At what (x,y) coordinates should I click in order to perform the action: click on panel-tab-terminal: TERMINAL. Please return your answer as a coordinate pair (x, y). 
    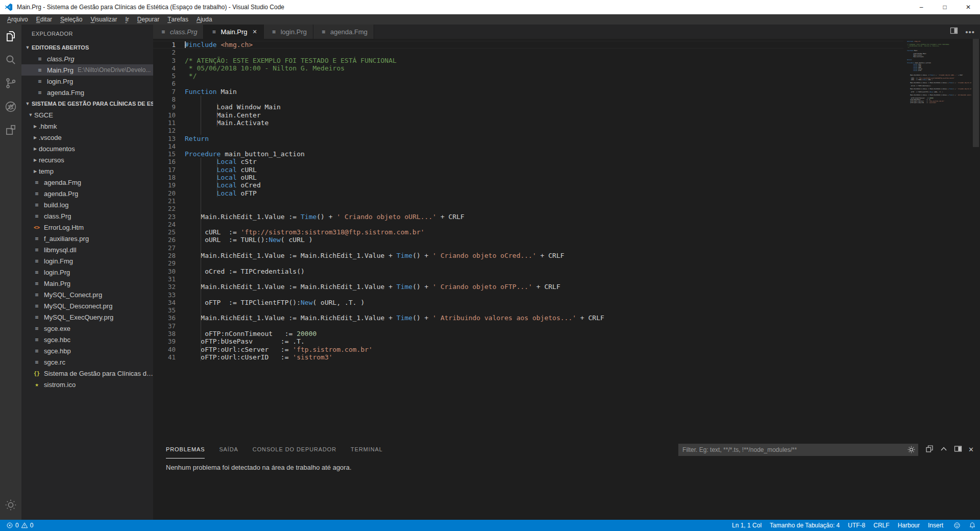
    Looking at the image, I should click on (366, 449).